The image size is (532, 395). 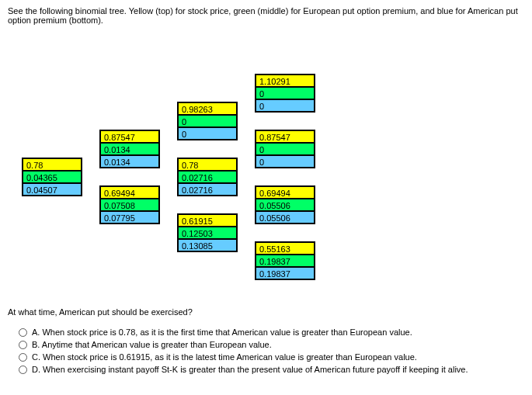 I want to click on eu-put-premium: 0.07508, so click(x=130, y=205).